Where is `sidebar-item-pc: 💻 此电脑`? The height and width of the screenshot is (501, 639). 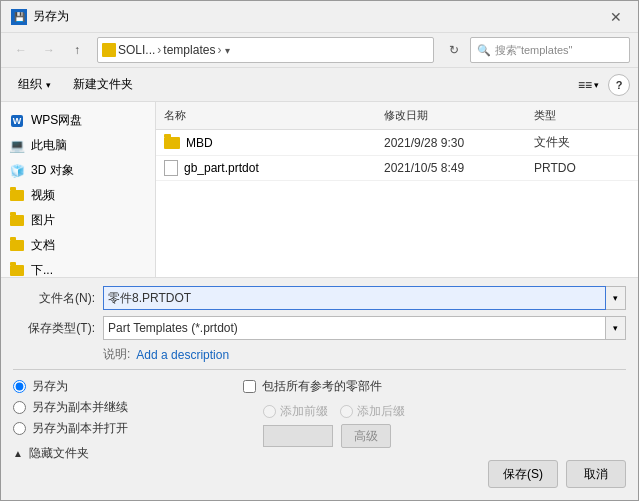
sidebar-item-pc: 💻 此电脑 is located at coordinates (78, 146).